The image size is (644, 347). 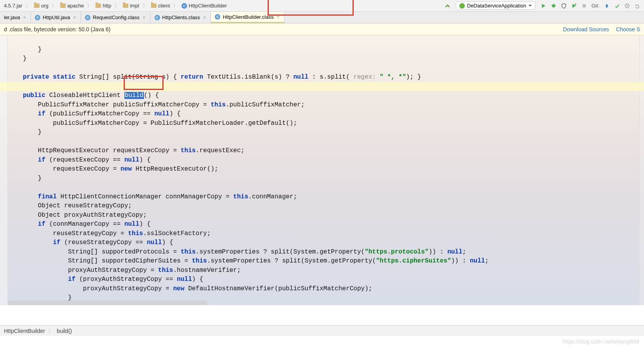 I want to click on build-icon, so click(x=448, y=6).